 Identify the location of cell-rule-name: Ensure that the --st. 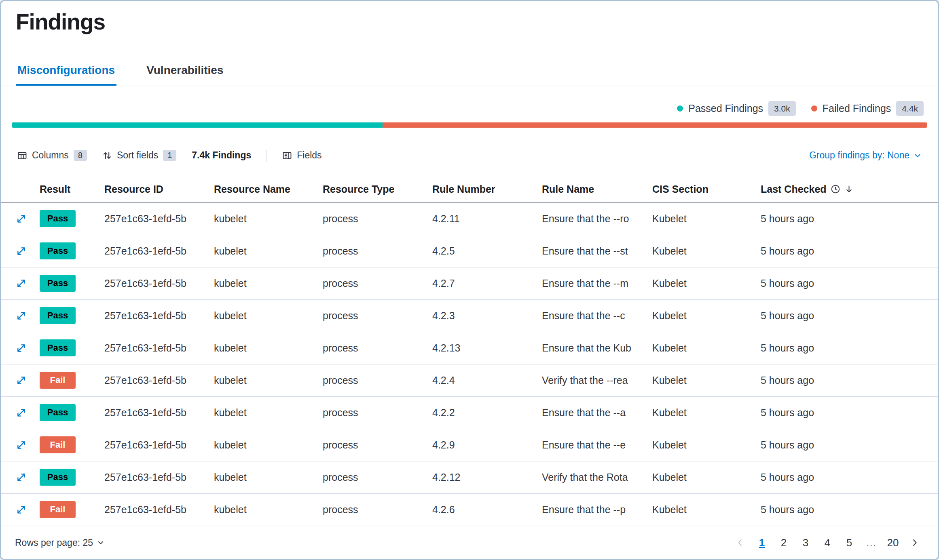
(597, 251).